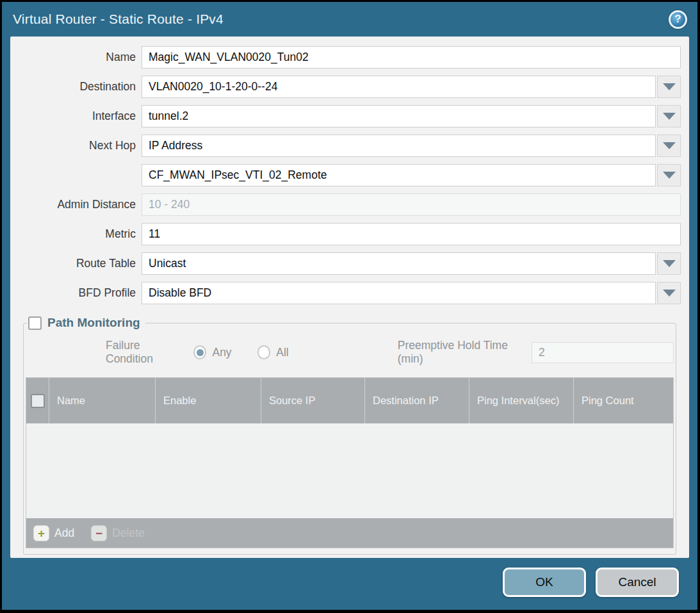  What do you see at coordinates (678, 19) in the screenshot?
I see `help-icon: ?` at bounding box center [678, 19].